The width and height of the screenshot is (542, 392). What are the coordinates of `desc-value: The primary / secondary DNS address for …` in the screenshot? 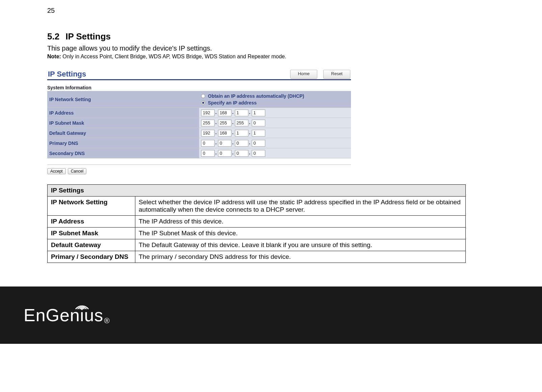 It's located at (300, 257).